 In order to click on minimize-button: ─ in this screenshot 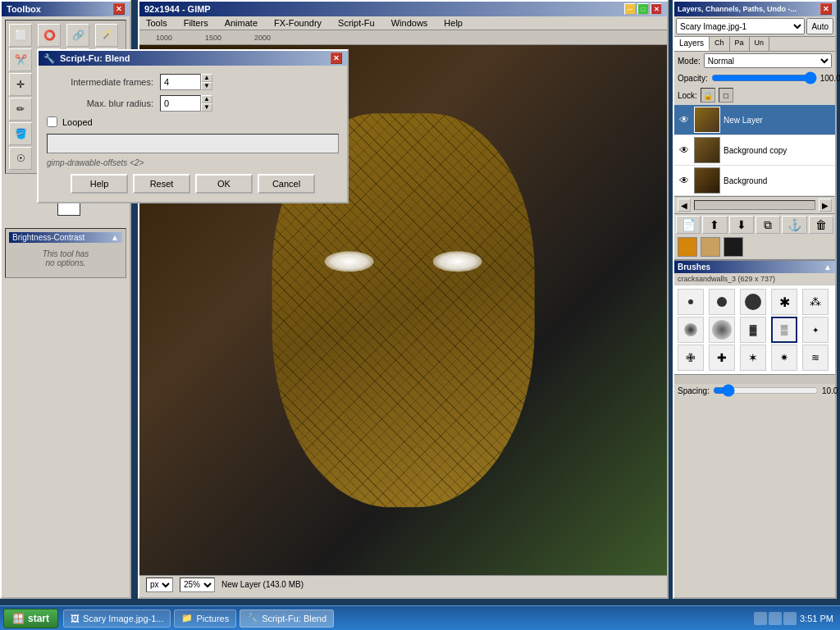, I will do `click(630, 9)`.